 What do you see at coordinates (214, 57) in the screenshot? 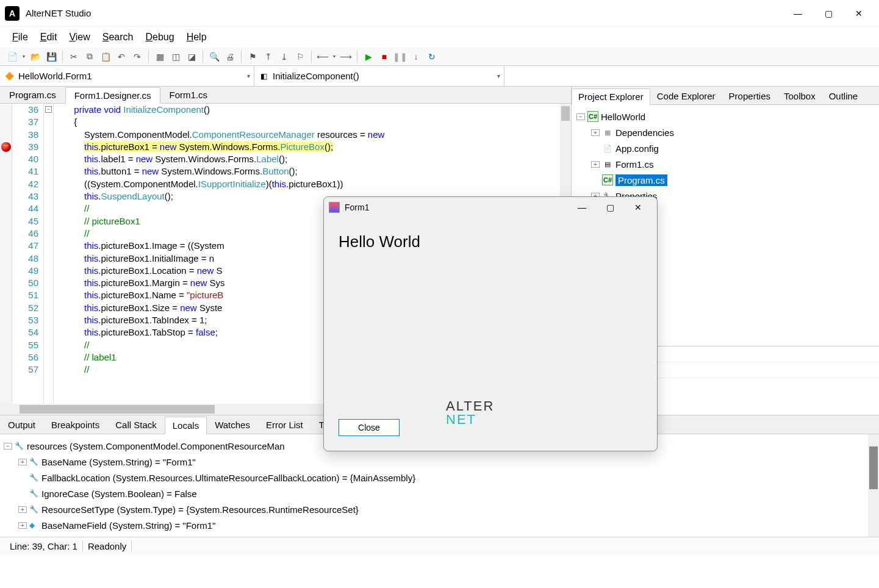
I see `find-icon: 🔍` at bounding box center [214, 57].